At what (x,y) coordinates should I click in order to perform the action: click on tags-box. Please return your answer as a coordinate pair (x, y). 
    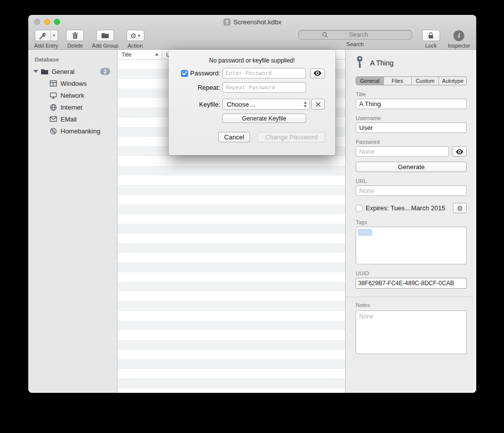
    Looking at the image, I should click on (411, 246).